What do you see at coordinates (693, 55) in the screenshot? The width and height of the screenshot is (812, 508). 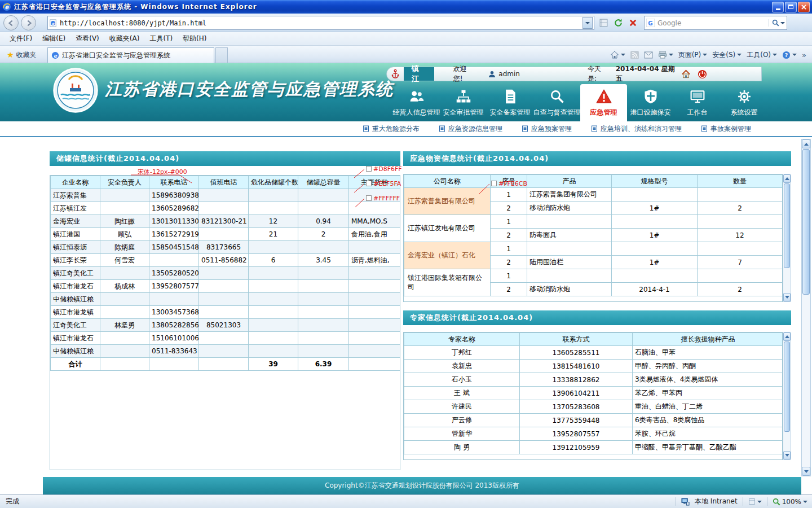 I see `toolbar-button: 页面(P)` at bounding box center [693, 55].